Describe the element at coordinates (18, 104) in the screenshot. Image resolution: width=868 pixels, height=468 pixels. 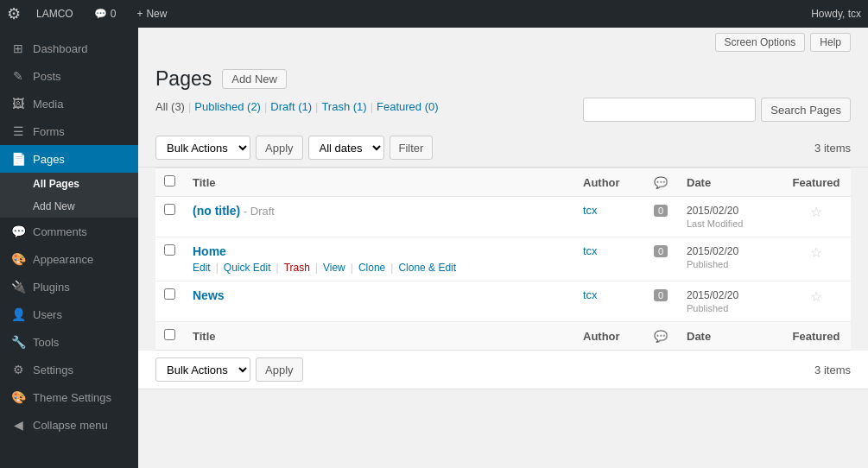
I see `media-icon: 🖼` at that location.